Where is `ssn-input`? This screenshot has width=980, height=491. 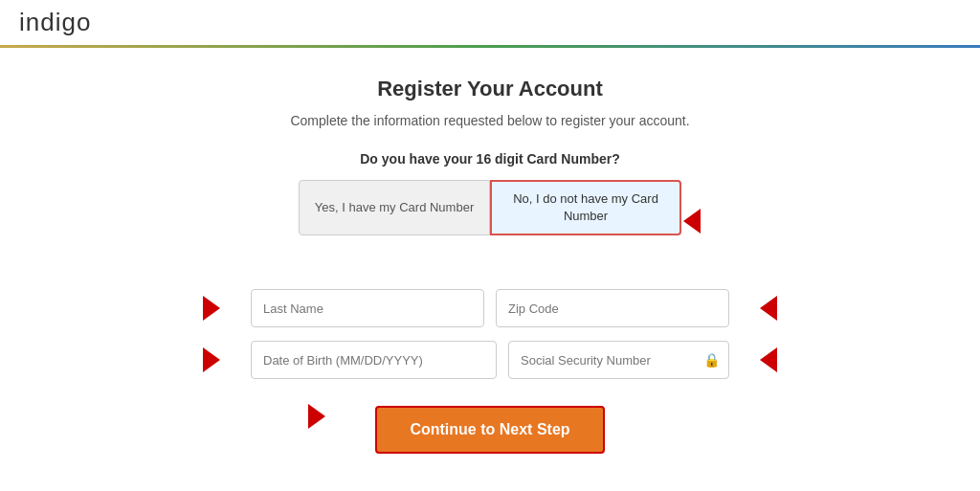
ssn-input is located at coordinates (618, 360).